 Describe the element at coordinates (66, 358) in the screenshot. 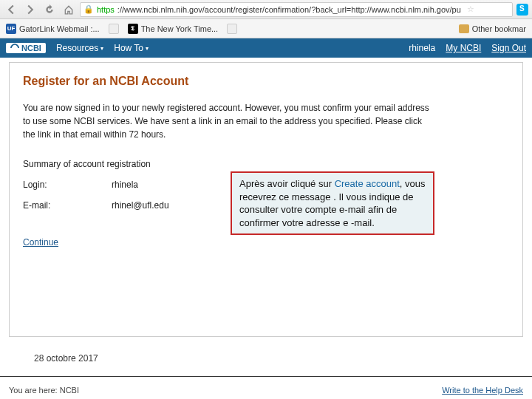

I see `slide-date: 28 octobre 2017` at that location.